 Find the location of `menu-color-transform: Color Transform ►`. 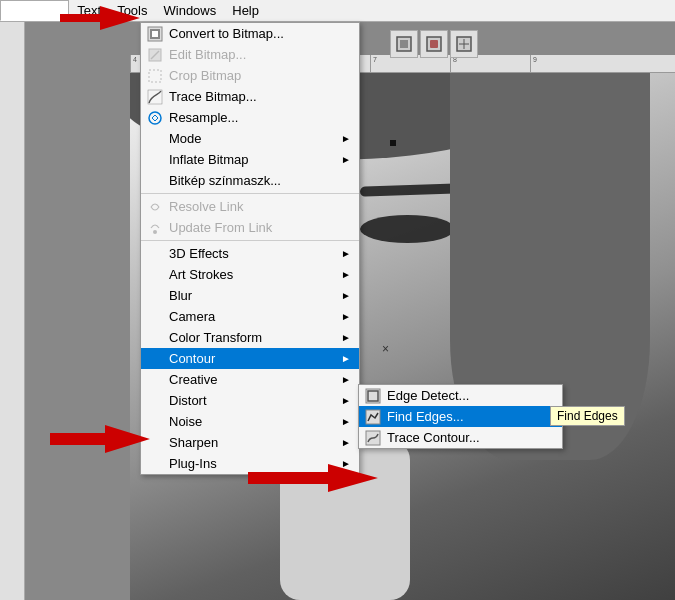

menu-color-transform: Color Transform ► is located at coordinates (250, 338).